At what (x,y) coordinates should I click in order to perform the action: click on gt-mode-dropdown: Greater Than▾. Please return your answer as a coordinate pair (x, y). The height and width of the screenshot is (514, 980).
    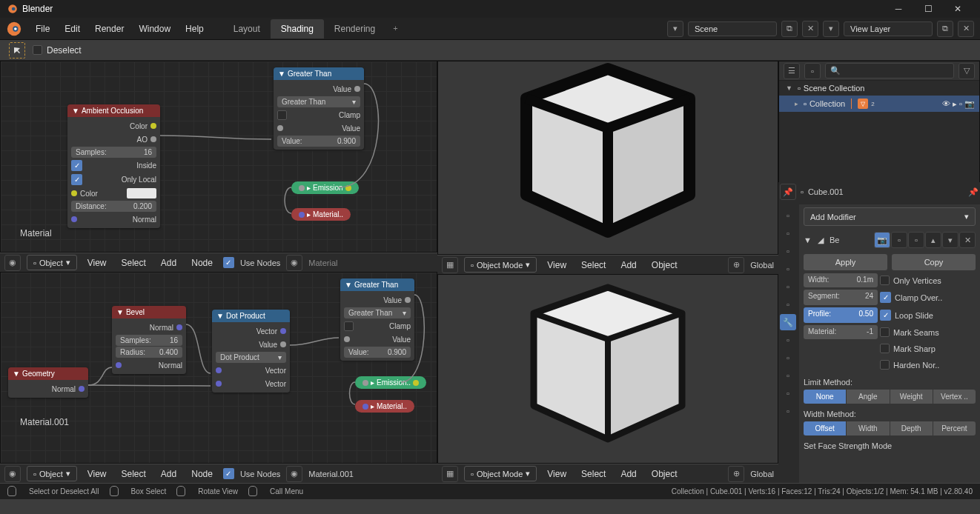
    Looking at the image, I should click on (319, 102).